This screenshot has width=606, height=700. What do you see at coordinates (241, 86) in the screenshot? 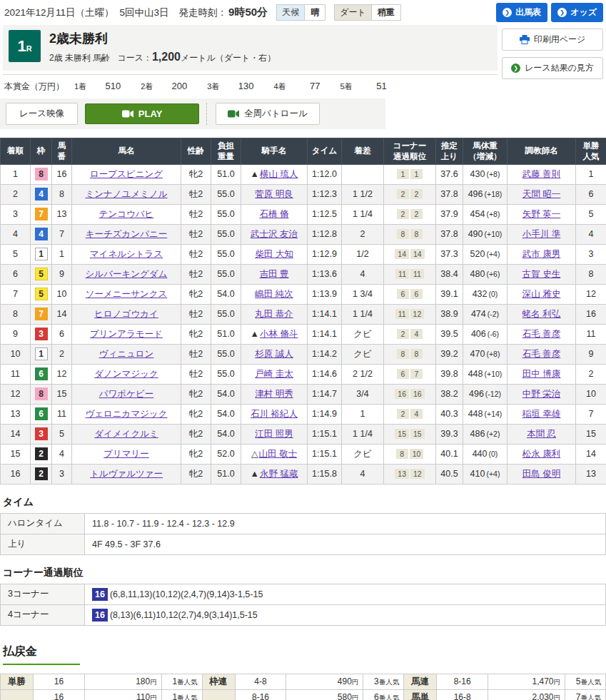
I see `prize-amount: 130` at bounding box center [241, 86].